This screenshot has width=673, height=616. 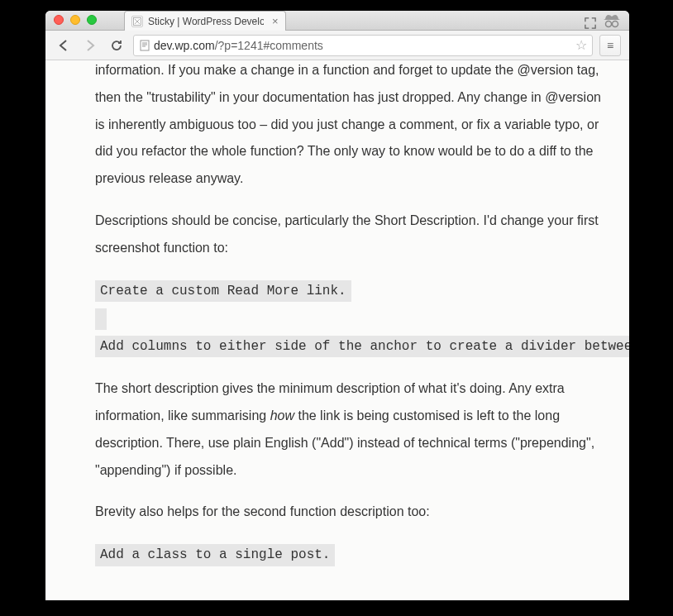 I want to click on bookmark-star-icon: ☆, so click(x=581, y=45).